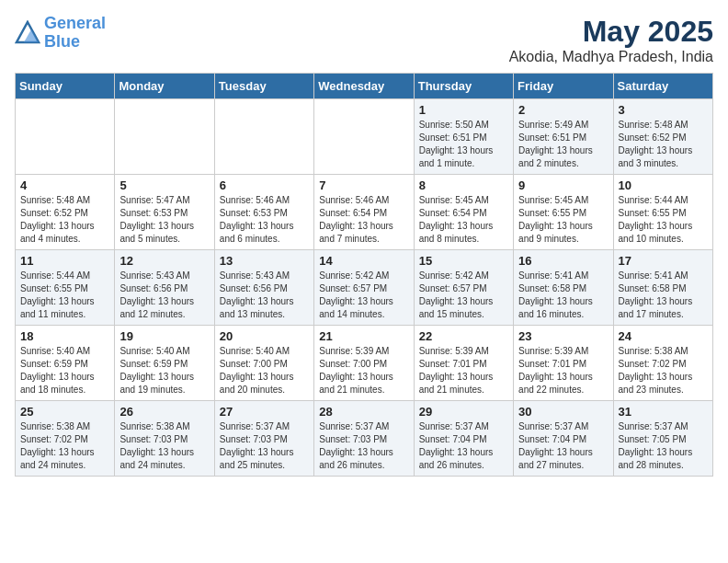  What do you see at coordinates (563, 110) in the screenshot?
I see `day-number: 2` at bounding box center [563, 110].